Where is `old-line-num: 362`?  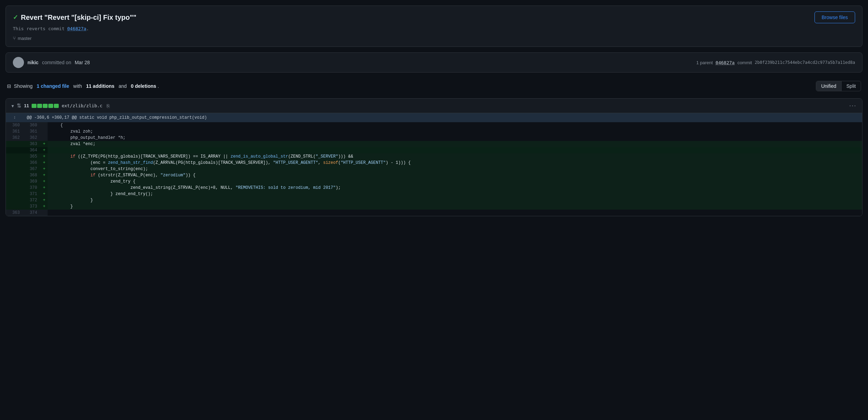
old-line-num: 362 is located at coordinates (15, 138).